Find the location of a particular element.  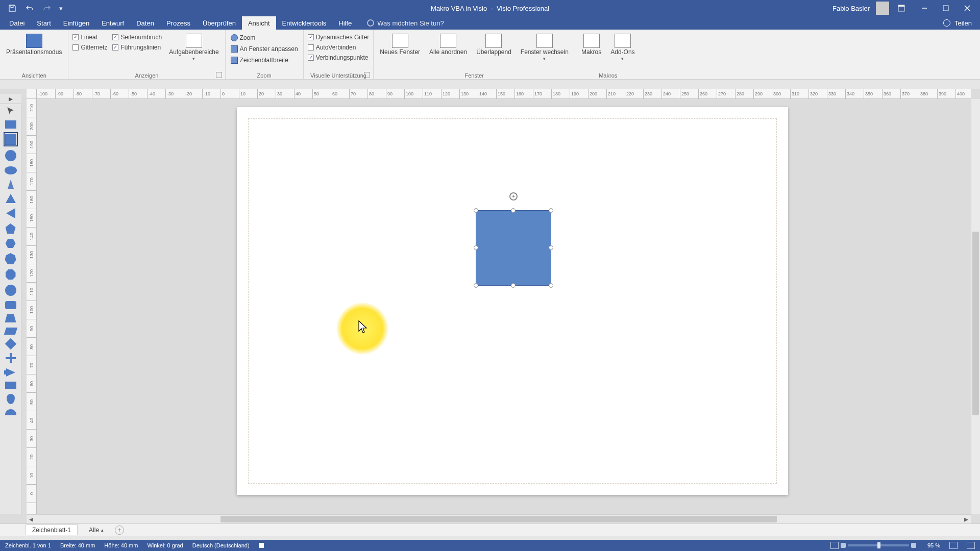

ribbon-group-visuell: Dynamisches Gitter AutoVerbinden Verbind… is located at coordinates (339, 54).